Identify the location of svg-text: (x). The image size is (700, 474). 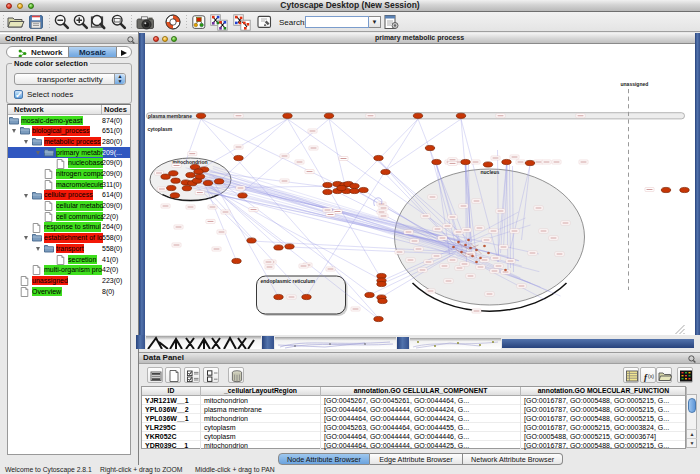
(651, 376).